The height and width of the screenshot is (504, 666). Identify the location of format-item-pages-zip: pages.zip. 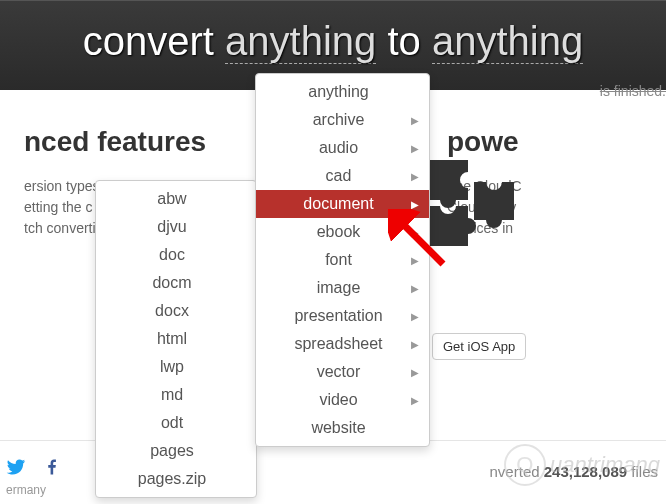
(176, 479).